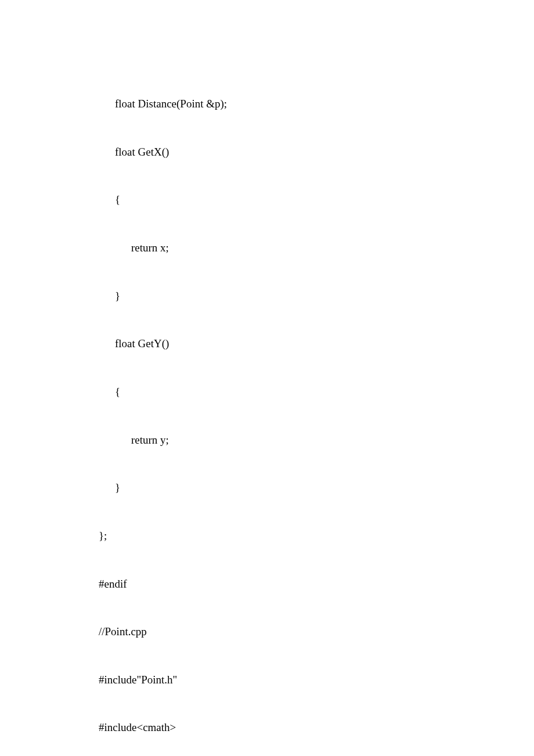 The image size is (534, 756). I want to click on code-line: #endif, so click(290, 584).